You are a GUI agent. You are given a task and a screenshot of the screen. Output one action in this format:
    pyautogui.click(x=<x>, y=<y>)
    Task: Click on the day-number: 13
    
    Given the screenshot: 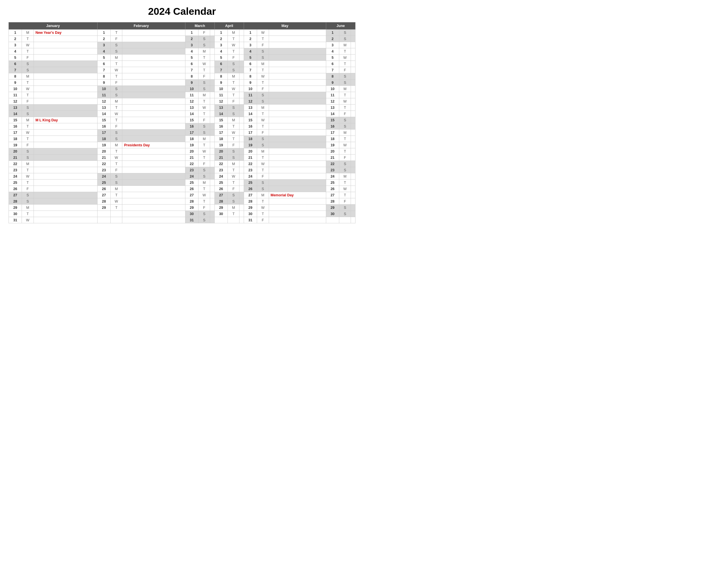 What is the action you would take?
    pyautogui.click(x=250, y=108)
    